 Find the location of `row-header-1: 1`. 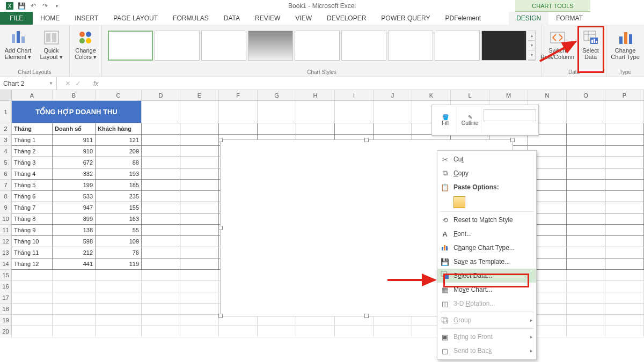

row-header-1: 1 is located at coordinates (5, 112).